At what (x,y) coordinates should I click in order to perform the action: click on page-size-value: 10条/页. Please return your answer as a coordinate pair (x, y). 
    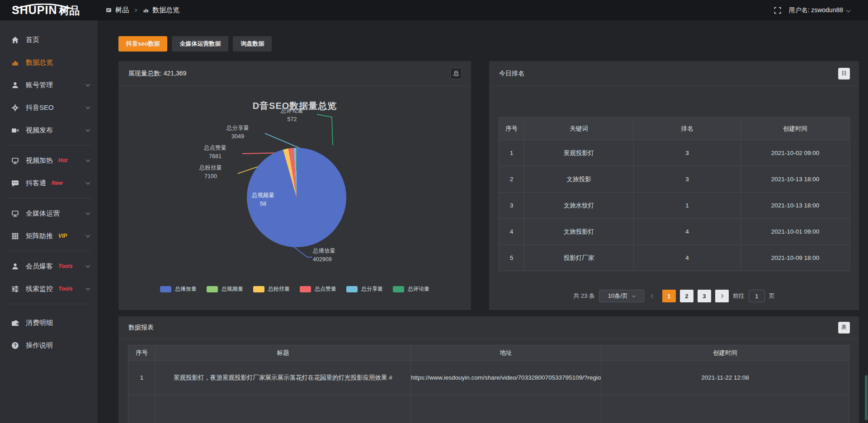
    Looking at the image, I should click on (618, 296).